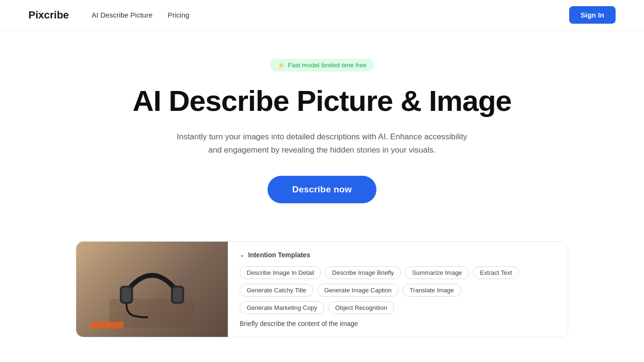  Describe the element at coordinates (152, 289) in the screenshot. I see `demo-image-panel` at that location.